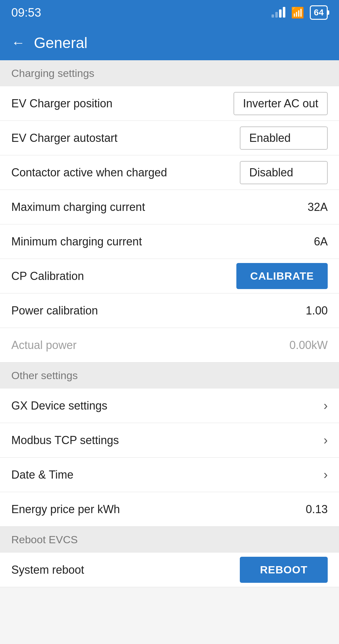  What do you see at coordinates (170, 276) in the screenshot?
I see `list-item-cp-calibration: CP Calibration CALIBRATE` at bounding box center [170, 276].